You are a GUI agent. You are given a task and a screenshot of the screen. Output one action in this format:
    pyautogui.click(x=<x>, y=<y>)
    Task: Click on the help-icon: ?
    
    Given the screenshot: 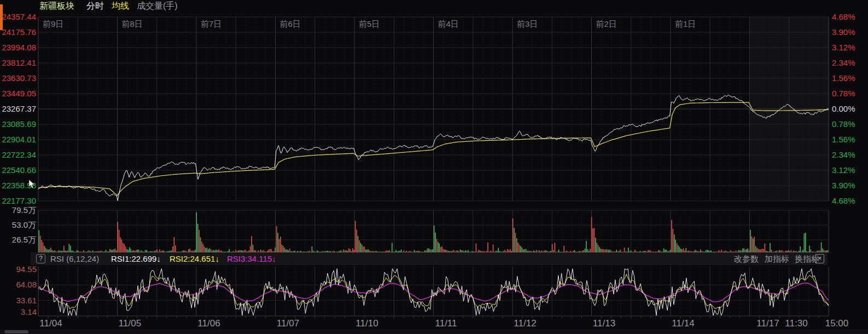 What is the action you would take?
    pyautogui.click(x=40, y=258)
    